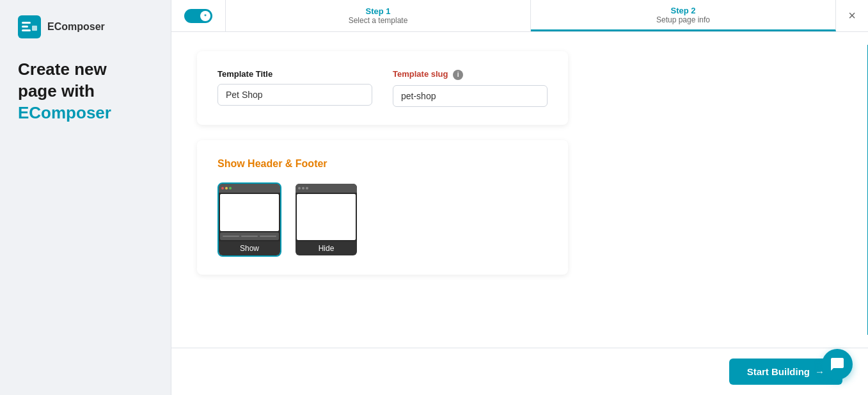  I want to click on logo-text: EComposer, so click(76, 27).